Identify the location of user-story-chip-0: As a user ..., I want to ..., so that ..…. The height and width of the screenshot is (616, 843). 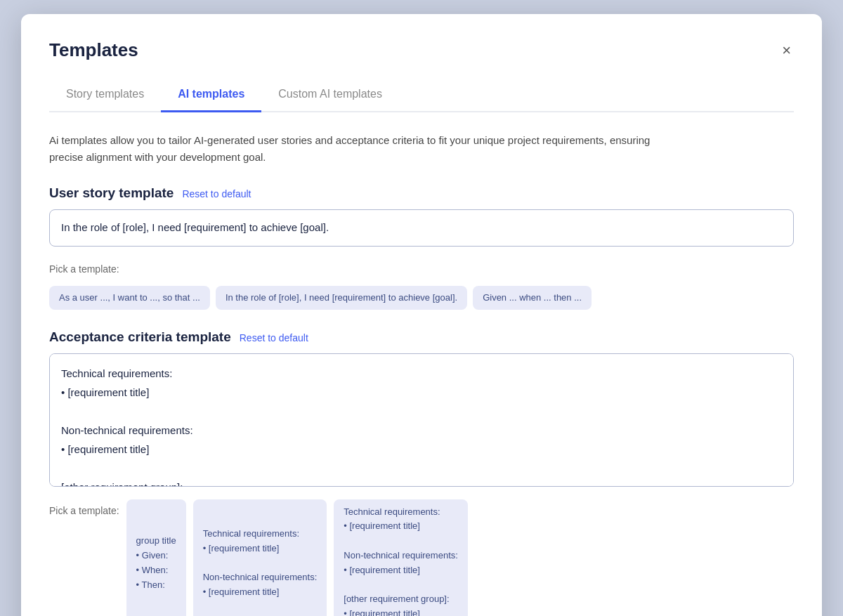
(129, 298).